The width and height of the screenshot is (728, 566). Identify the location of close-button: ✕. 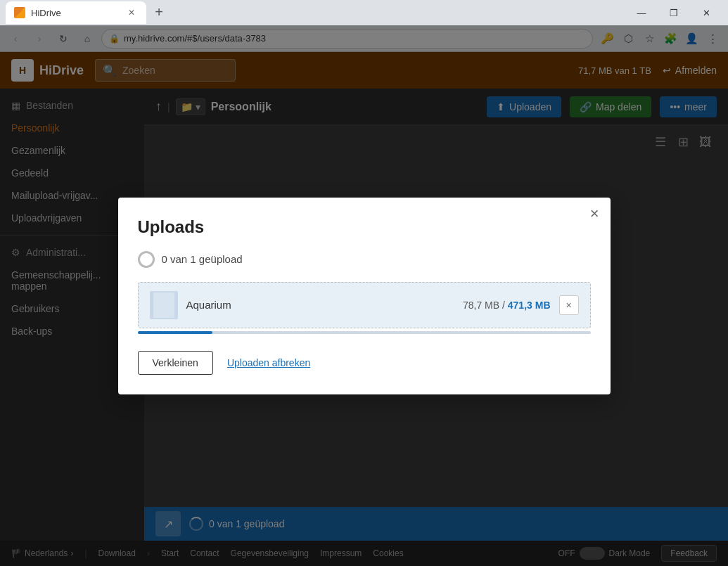
(706, 13).